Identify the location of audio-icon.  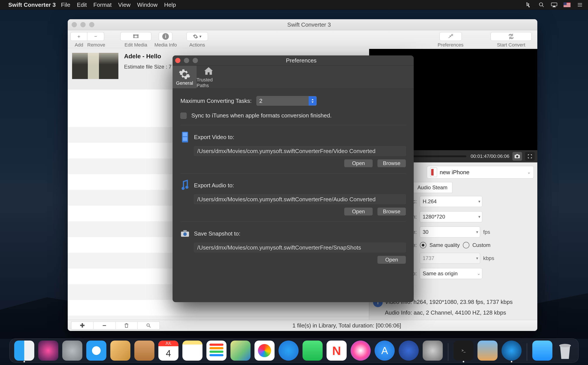
(185, 185).